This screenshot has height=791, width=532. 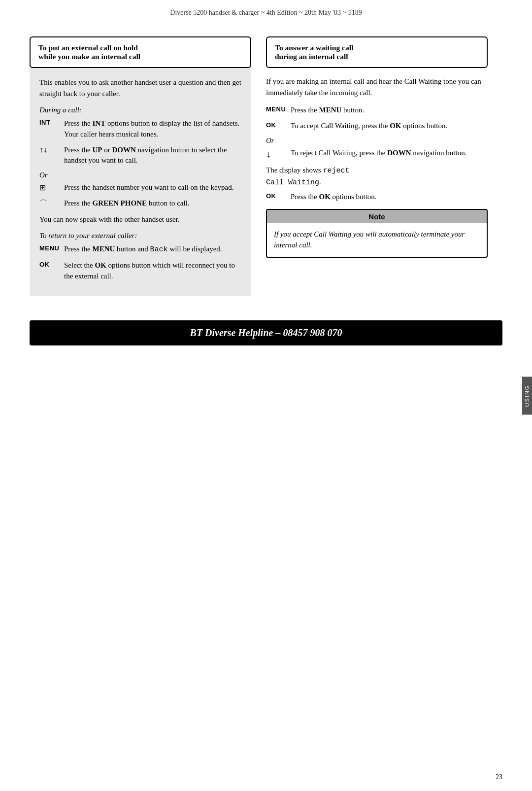 What do you see at coordinates (278, 154) in the screenshot?
I see `down-arrow-icon: ↓` at bounding box center [278, 154].